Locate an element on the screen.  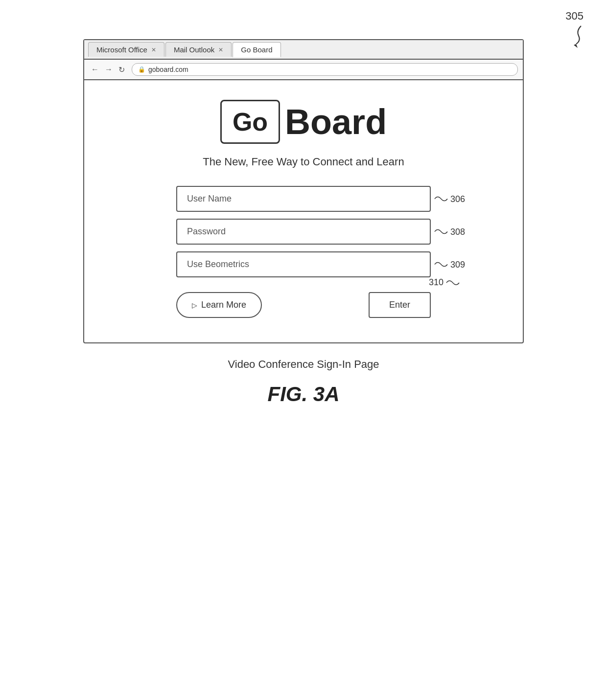
tab-mail-outlook: Mail Outlook ✕ is located at coordinates (199, 49).